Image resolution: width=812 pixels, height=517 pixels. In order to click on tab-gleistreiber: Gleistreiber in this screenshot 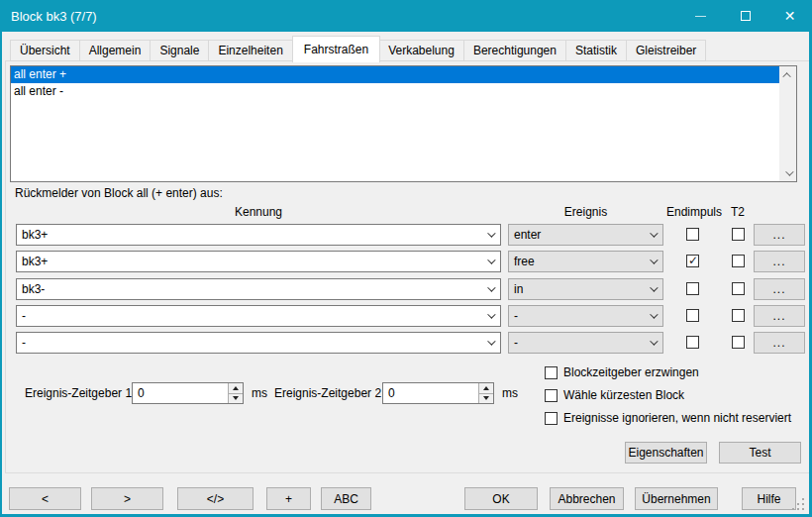, I will do `click(666, 51)`.